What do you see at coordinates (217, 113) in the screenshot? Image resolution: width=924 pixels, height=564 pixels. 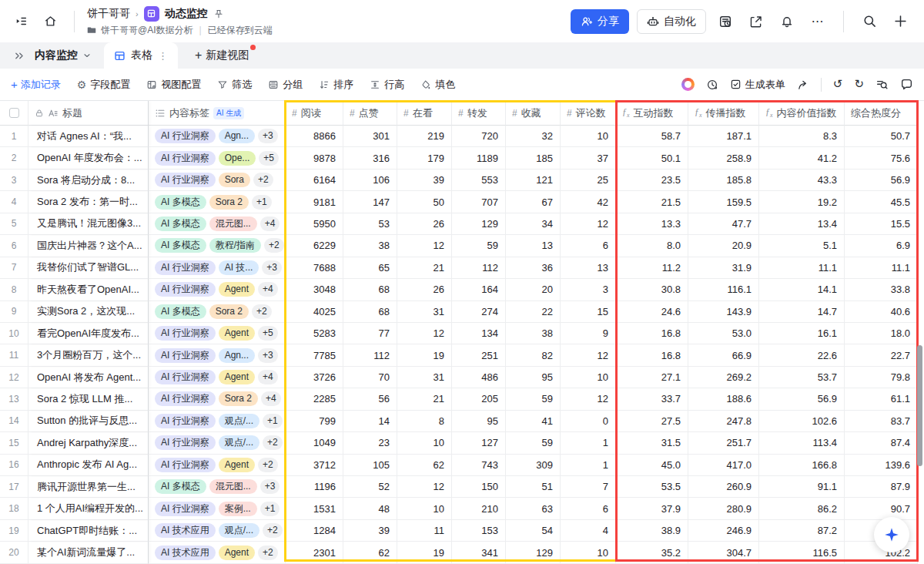 I see `column-header-tags: 内容标签AI 生成` at bounding box center [217, 113].